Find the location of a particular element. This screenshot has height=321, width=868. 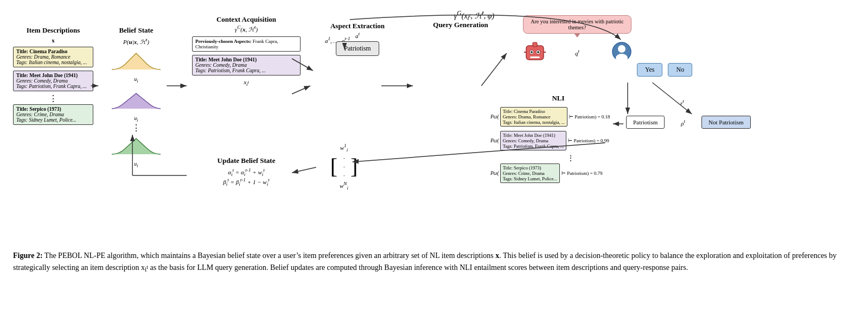

nli-card-1: Title: Meet John Doe (1941) Genres: Come… is located at coordinates (534, 141).